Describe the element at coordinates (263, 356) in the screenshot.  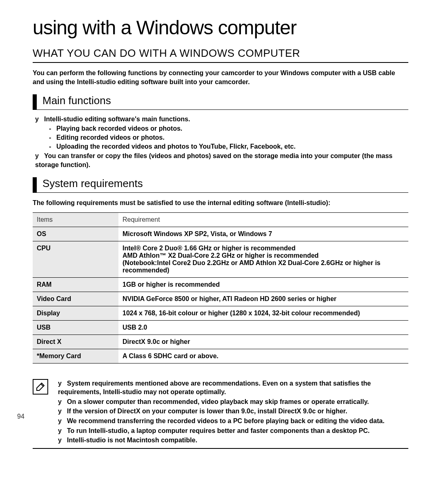
I see `req-value: A Class 6 SDHC card or above.` at that location.